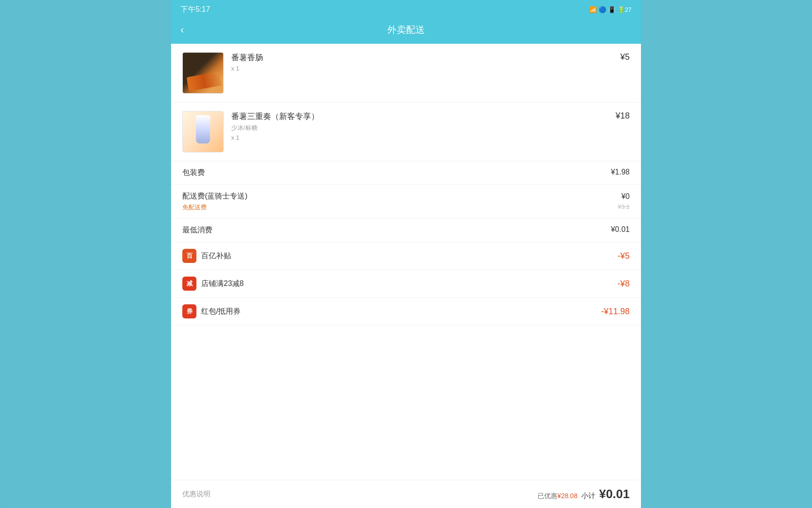 The width and height of the screenshot is (812, 508). I want to click on hundred-subsidy-icon: 百, so click(189, 256).